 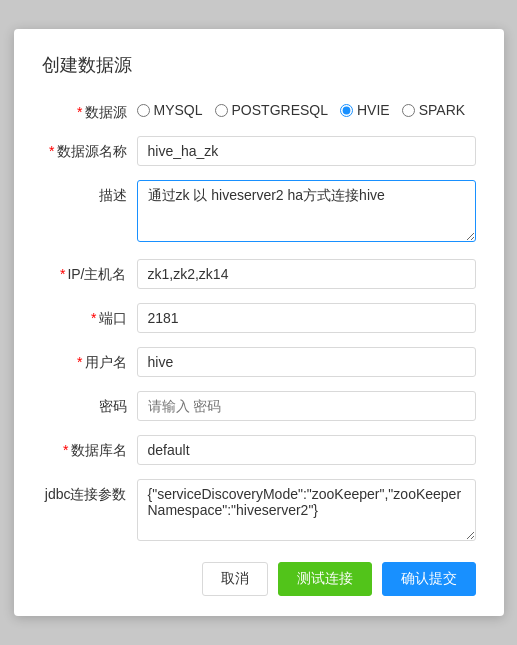 I want to click on desc-textarea: 通过zk 以 <span class="desc-link">hiveserve…, so click(x=306, y=211).